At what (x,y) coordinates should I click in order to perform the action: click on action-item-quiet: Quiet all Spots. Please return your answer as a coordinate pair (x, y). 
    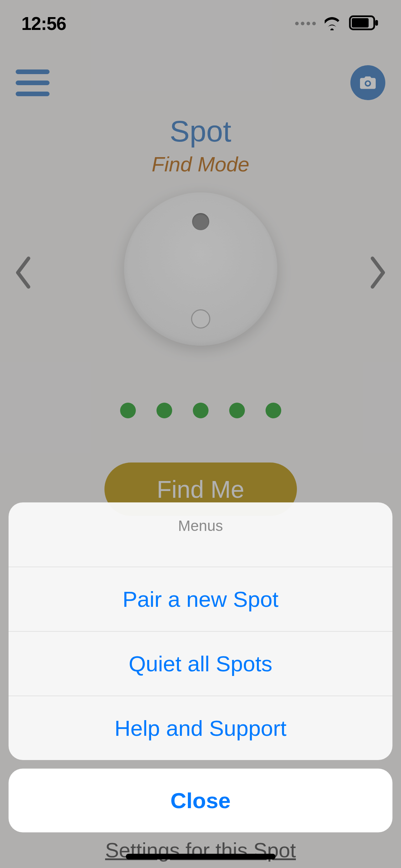
    Looking at the image, I should click on (200, 663).